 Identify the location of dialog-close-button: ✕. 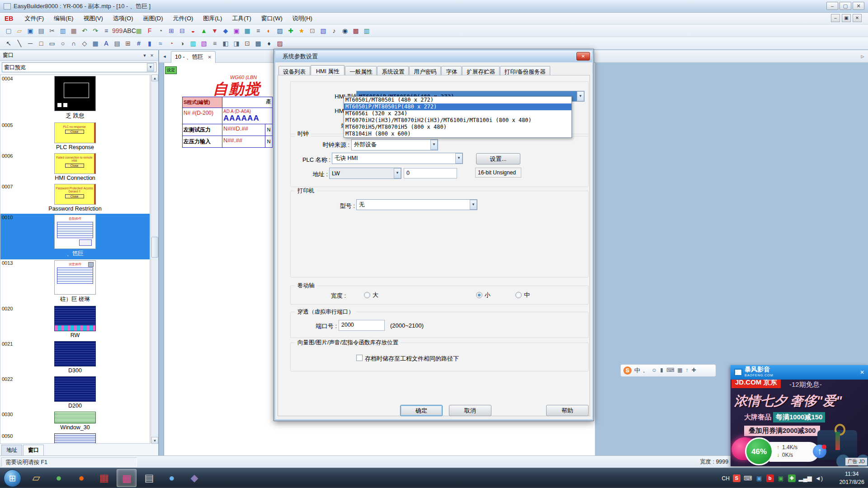
(583, 56).